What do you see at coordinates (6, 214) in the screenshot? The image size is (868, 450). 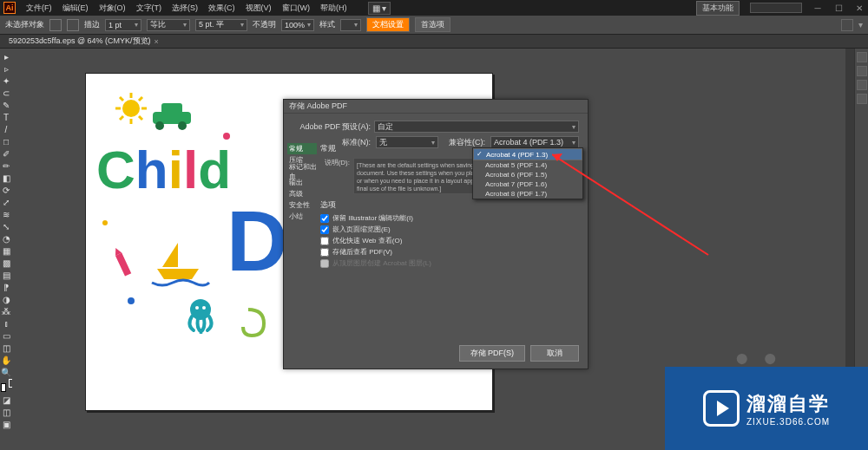 I see `width-tool-icon: ≋` at bounding box center [6, 214].